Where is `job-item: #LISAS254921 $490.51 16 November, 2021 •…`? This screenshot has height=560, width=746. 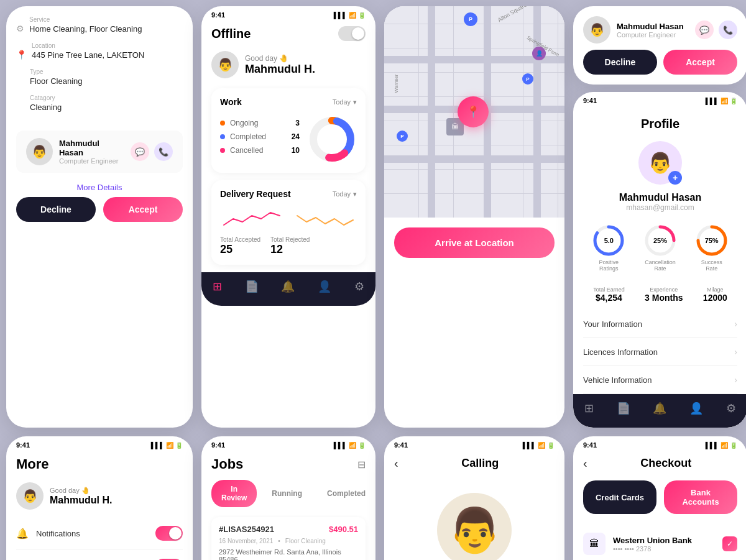
job-item: #LISAS254921 $490.51 16 November, 2021 •… is located at coordinates (288, 538).